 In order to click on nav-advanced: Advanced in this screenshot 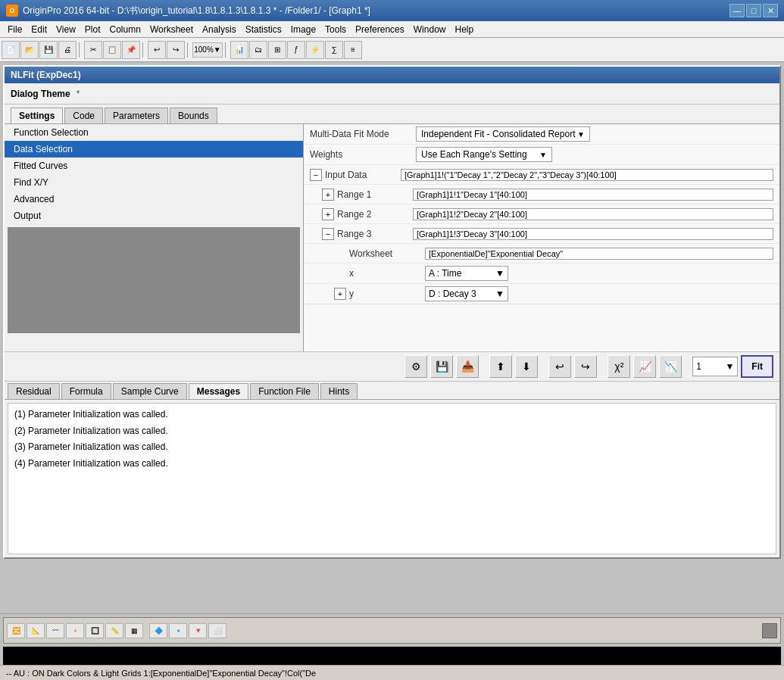, I will do `click(154, 199)`.